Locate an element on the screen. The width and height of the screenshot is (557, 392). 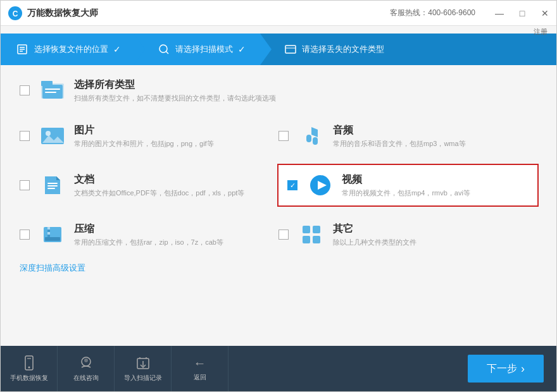
type-doc-row: 文档 文档类文件如Office,PDF等，包括doc，pdf，xls，ppt等 is located at coordinates (149, 185).